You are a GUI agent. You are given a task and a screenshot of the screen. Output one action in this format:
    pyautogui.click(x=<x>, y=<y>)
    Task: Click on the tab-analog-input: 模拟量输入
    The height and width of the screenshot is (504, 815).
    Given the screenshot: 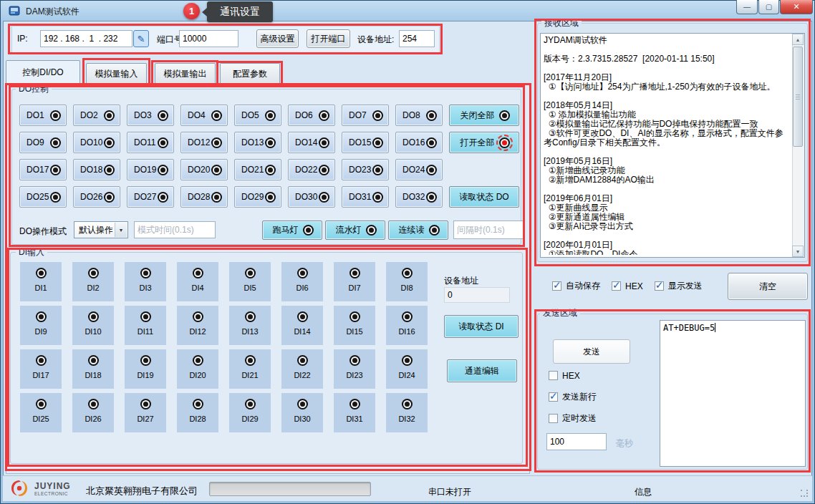 What is the action you would take?
    pyautogui.click(x=116, y=73)
    